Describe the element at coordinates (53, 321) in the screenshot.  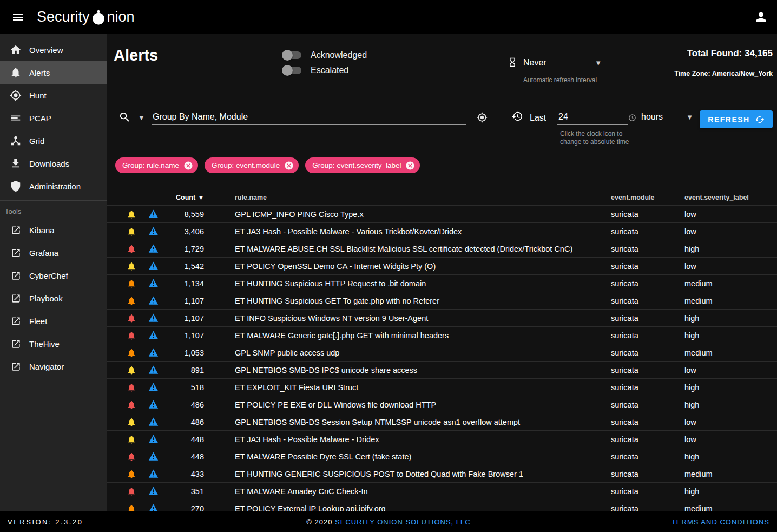
I see `tool-item-fleet: Fleet` at that location.